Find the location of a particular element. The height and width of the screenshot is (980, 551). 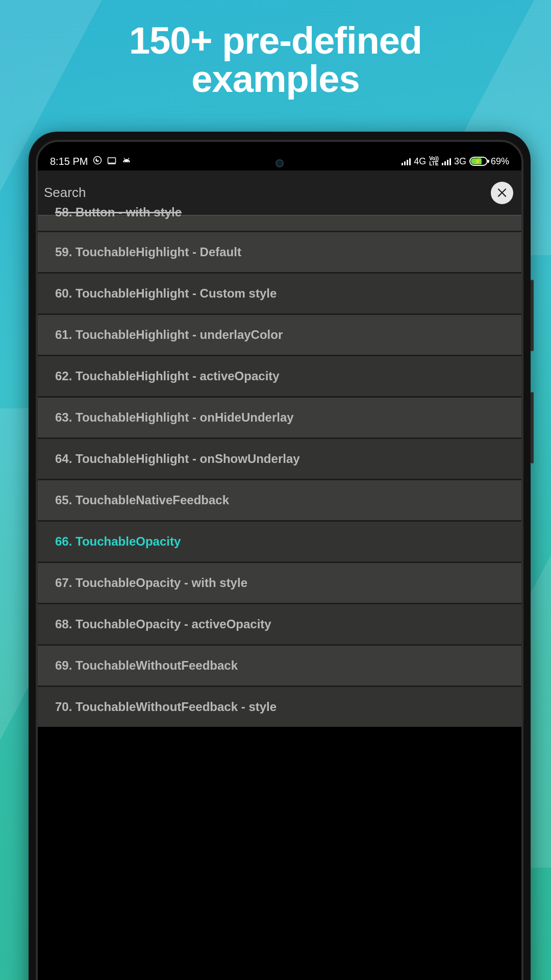

battery-icon: ⚡ is located at coordinates (479, 161).